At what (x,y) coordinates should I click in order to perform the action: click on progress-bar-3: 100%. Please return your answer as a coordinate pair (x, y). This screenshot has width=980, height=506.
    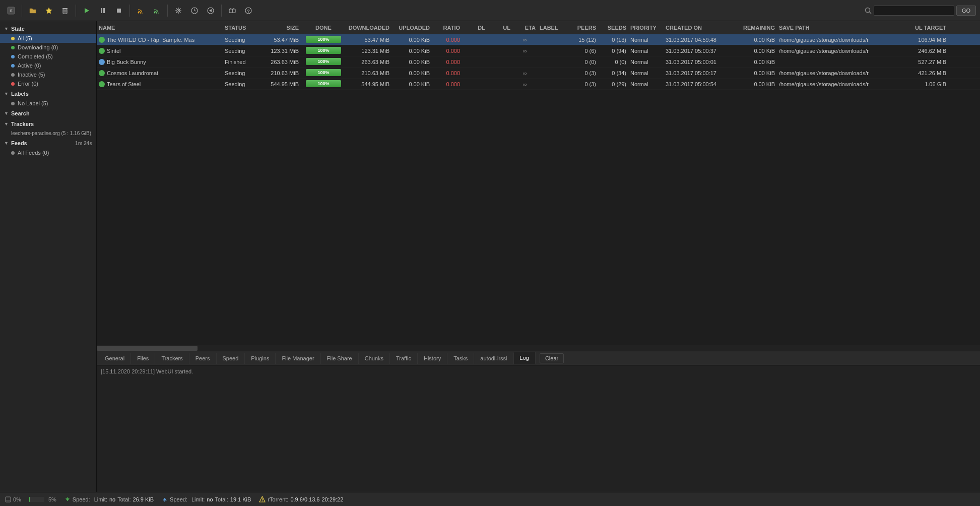
    Looking at the image, I should click on (323, 73).